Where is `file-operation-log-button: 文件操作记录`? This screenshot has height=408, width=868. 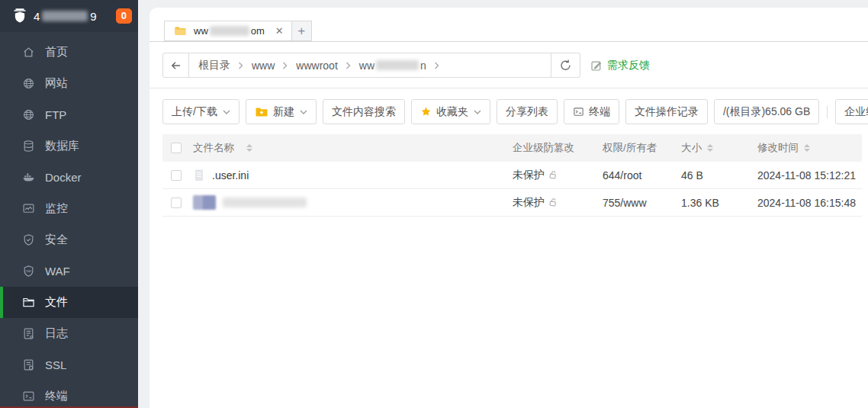
file-operation-log-button: 文件操作记录 is located at coordinates (667, 111).